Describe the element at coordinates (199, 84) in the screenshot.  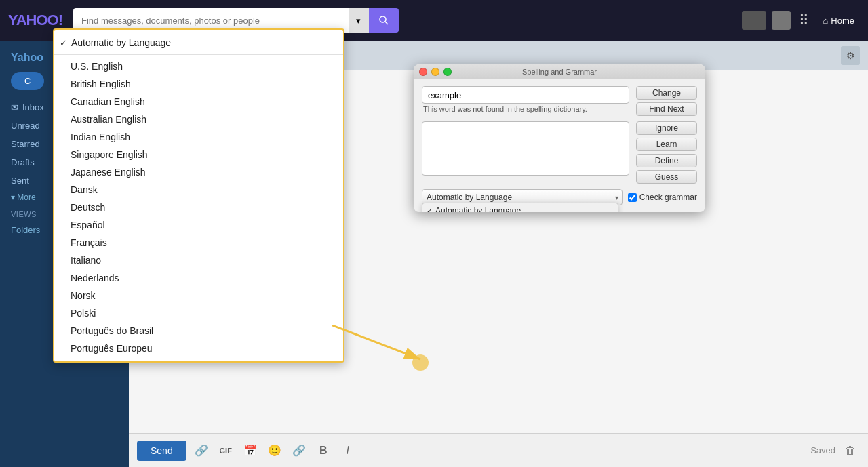
I see `large-lang-british: British English` at that location.